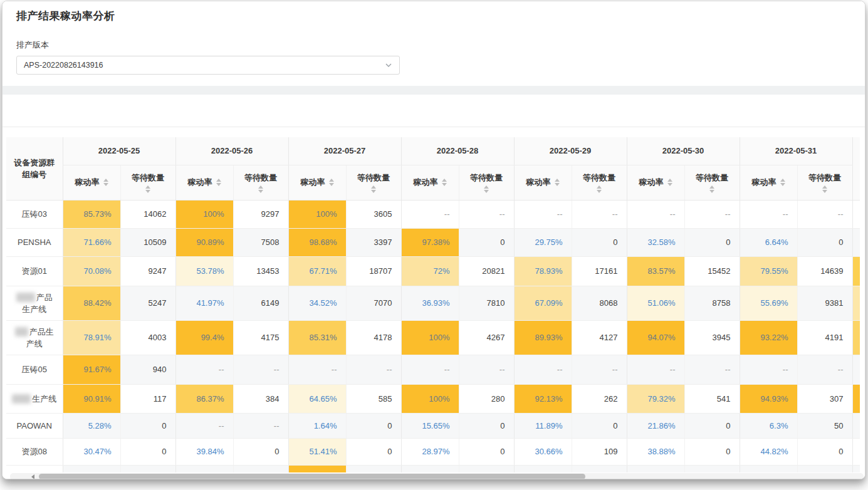  I want to click on utilization-value: 53.78%, so click(204, 271).